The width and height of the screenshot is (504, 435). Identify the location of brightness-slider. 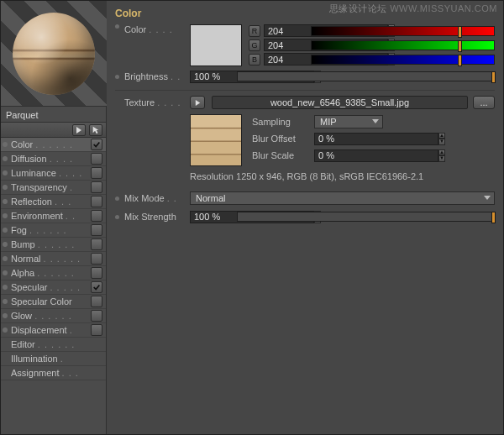
(366, 76).